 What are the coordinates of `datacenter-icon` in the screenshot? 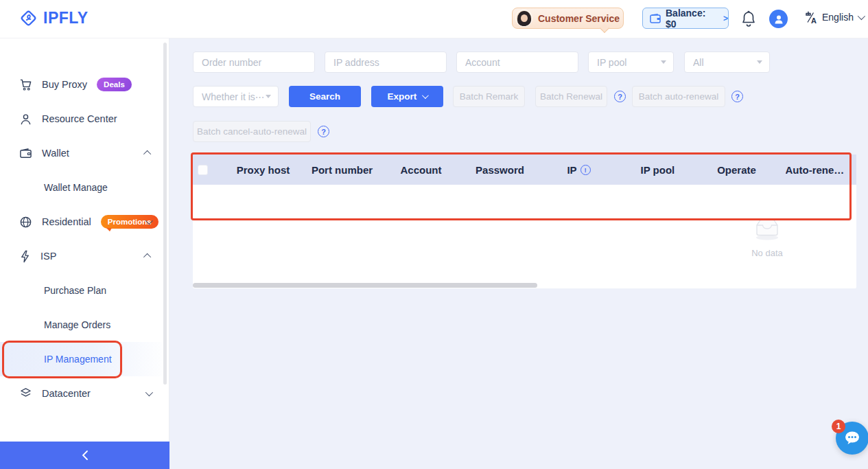 It's located at (26, 393).